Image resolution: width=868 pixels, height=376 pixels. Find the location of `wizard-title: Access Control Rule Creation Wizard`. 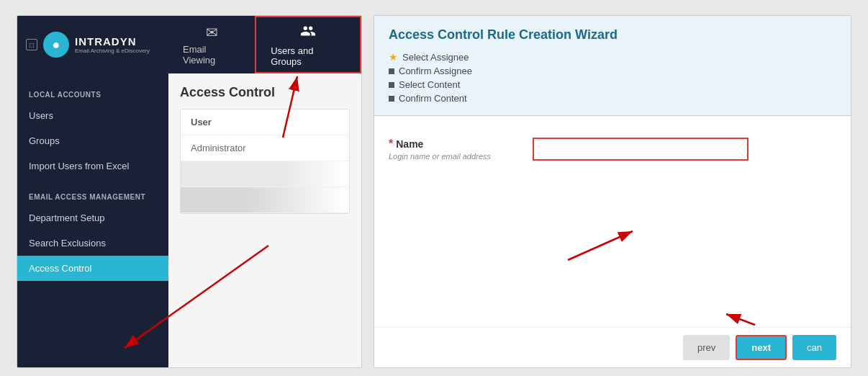

wizard-title: Access Control Rule Creation Wizard is located at coordinates (612, 35).